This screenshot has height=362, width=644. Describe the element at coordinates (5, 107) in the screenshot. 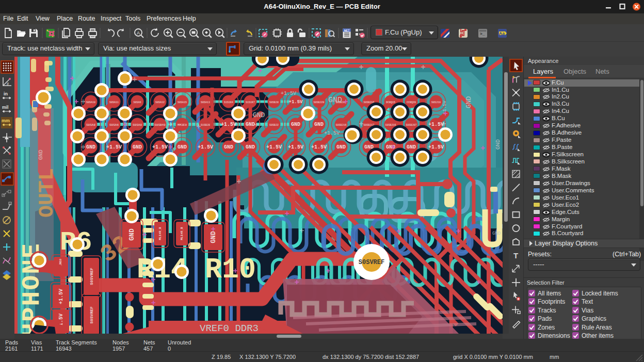

I see `svg-text: mil` at that location.